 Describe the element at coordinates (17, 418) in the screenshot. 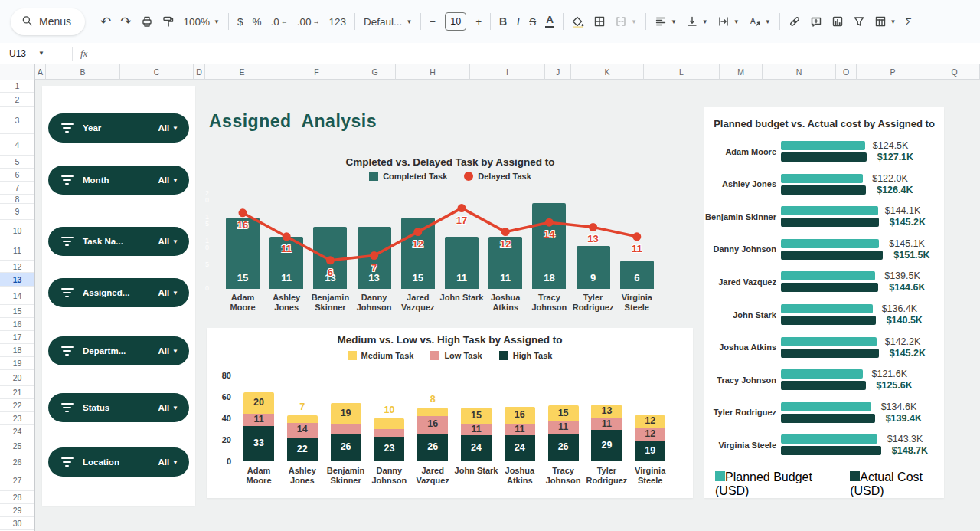

I see `row-header-23: 23` at that location.